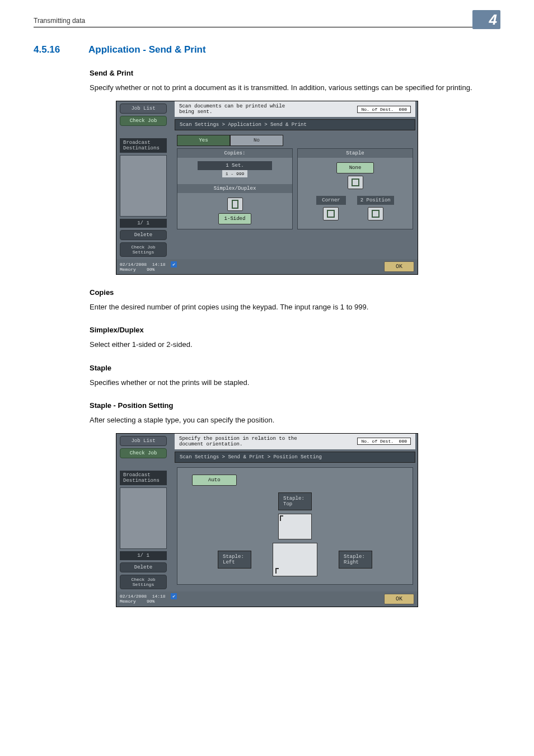 This screenshot has height=756, width=534. What do you see at coordinates (295, 501) in the screenshot?
I see `staple-top-button: Staple: Top` at bounding box center [295, 501].